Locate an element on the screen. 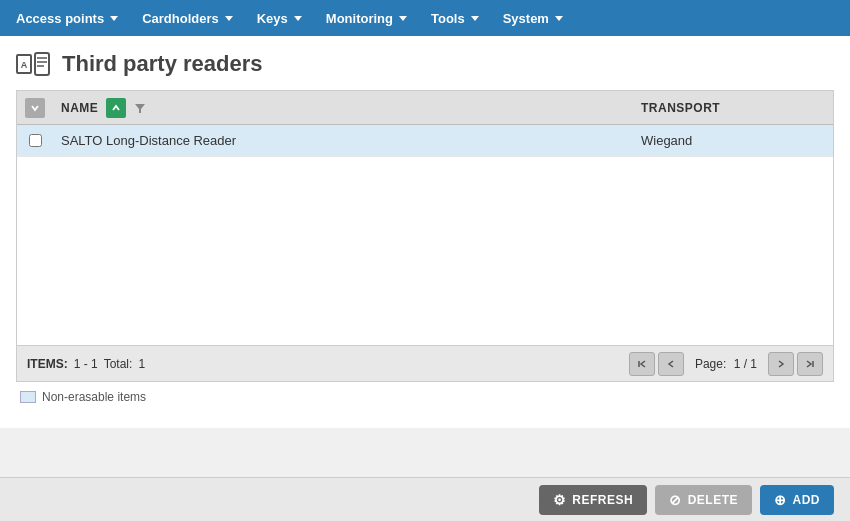  th-name: NAME is located at coordinates (343, 108).